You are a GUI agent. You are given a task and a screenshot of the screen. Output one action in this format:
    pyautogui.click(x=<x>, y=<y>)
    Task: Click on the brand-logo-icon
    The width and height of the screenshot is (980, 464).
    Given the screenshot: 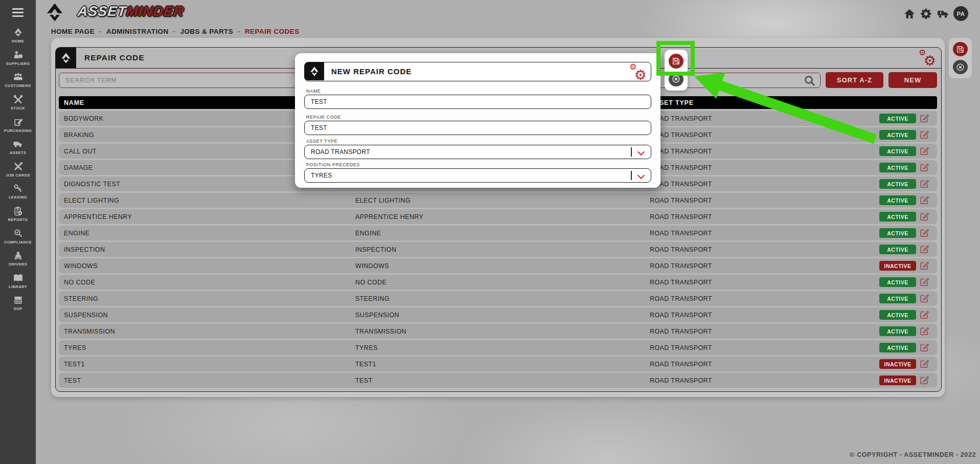 What is the action you would take?
    pyautogui.click(x=55, y=12)
    